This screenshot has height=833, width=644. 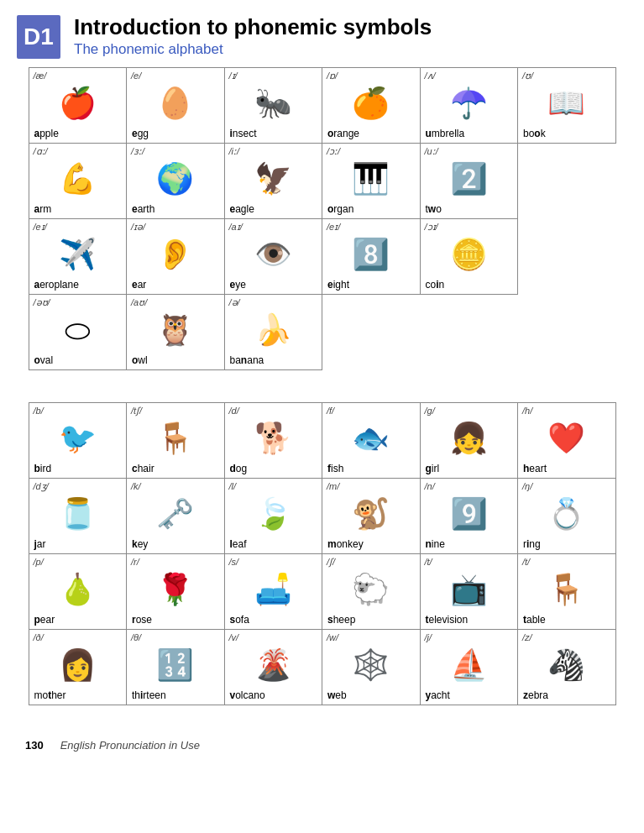 What do you see at coordinates (77, 181) in the screenshot?
I see `table-cell: /ɑː/💪arm` at bounding box center [77, 181].